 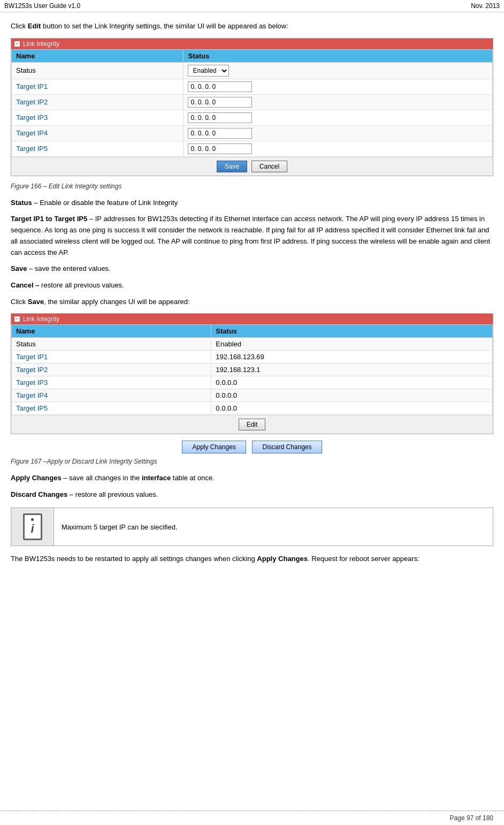 What do you see at coordinates (352, 357) in the screenshot?
I see `row2-value-ip1: 192.168.123.69` at bounding box center [352, 357].